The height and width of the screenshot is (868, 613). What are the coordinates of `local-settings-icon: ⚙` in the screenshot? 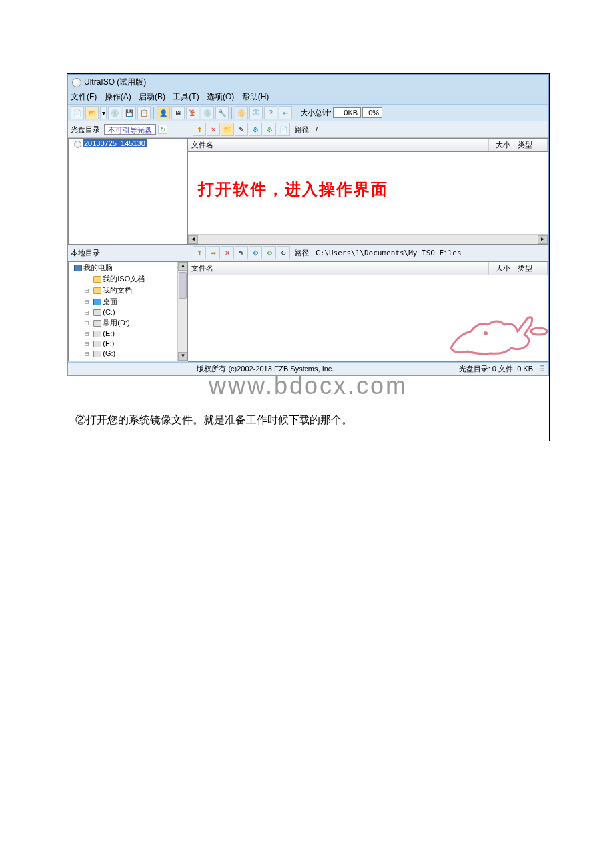 It's located at (255, 253).